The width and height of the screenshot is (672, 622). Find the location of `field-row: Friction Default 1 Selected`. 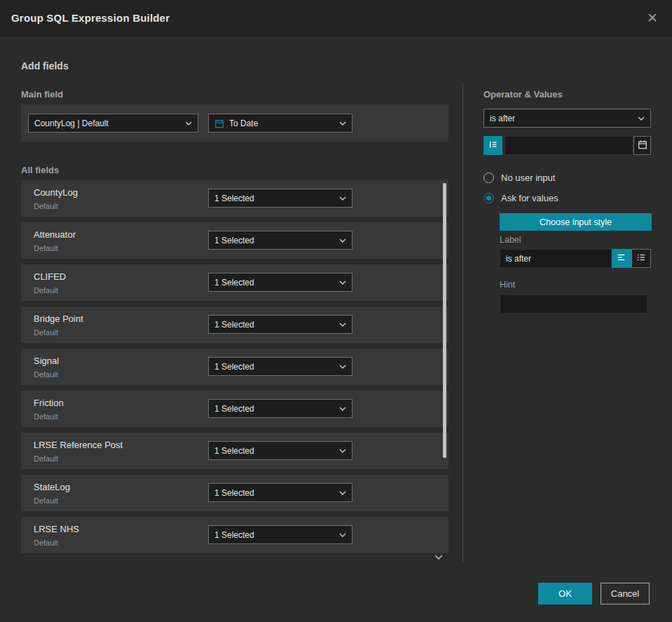

field-row: Friction Default 1 Selected is located at coordinates (235, 409).